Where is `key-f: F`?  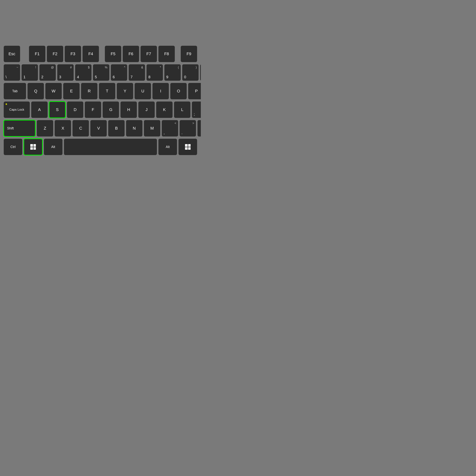
key-f: F is located at coordinates (93, 110).